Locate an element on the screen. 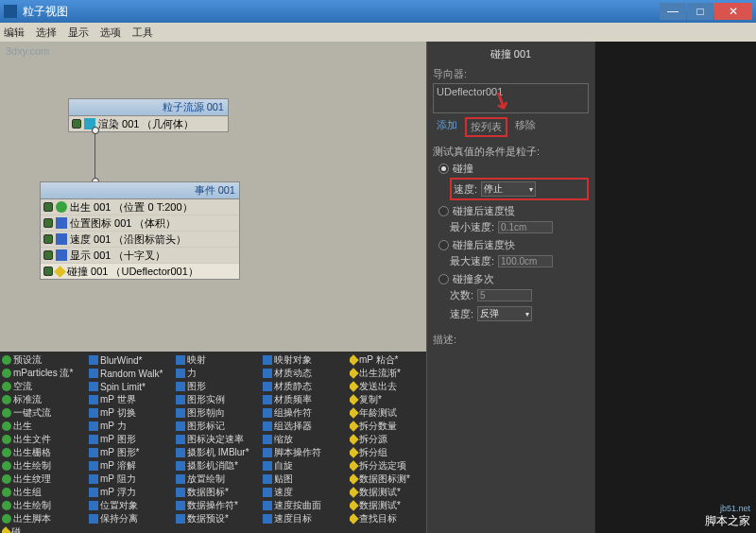 The image size is (756, 533). remove-button: 移除 is located at coordinates (525, 127).